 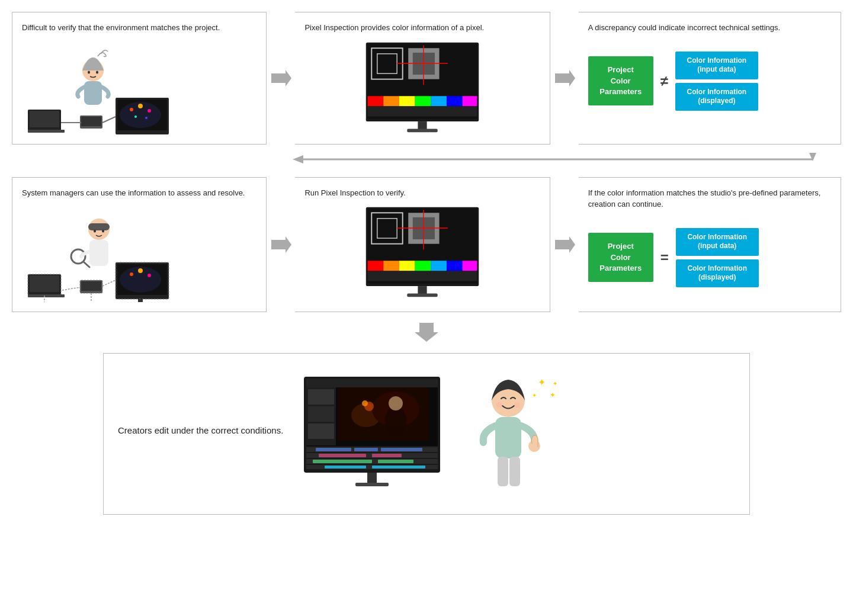 What do you see at coordinates (717, 274) in the screenshot?
I see `row2-color-info-box2: Color Information (displayed)` at bounding box center [717, 274].